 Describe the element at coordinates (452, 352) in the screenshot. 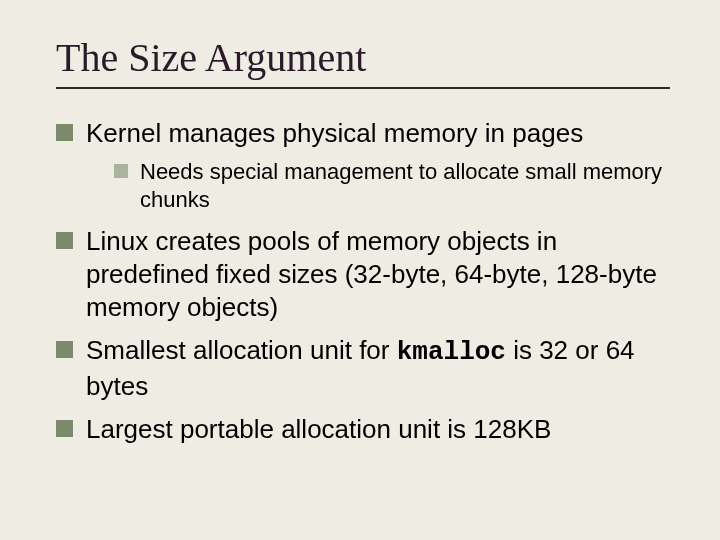

I see `code-token: kmalloc` at that location.